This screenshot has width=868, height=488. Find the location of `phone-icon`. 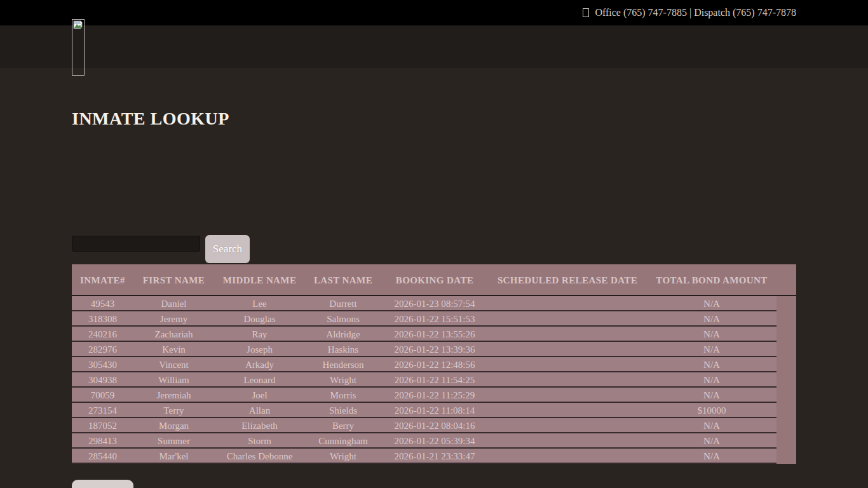

phone-icon is located at coordinates (586, 13).